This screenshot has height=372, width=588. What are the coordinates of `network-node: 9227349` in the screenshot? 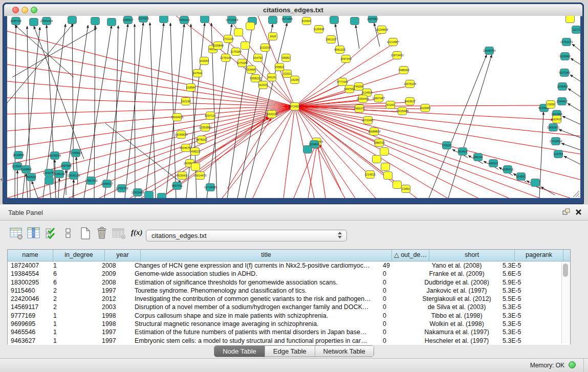 It's located at (564, 73).